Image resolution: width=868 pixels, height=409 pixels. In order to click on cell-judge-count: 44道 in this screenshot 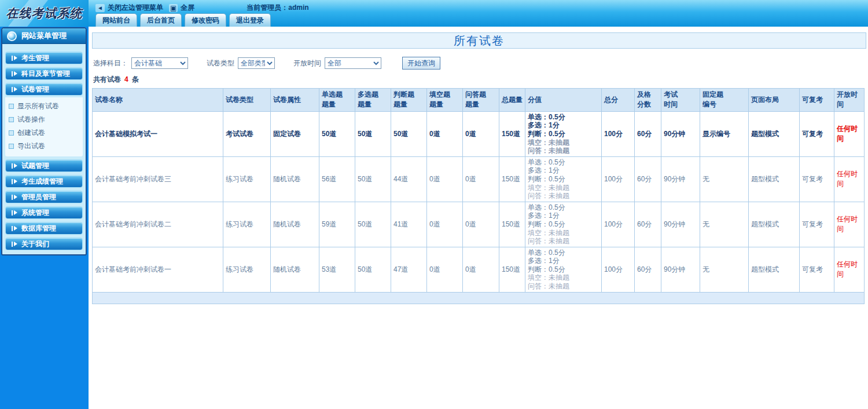, I will do `click(409, 179)`.